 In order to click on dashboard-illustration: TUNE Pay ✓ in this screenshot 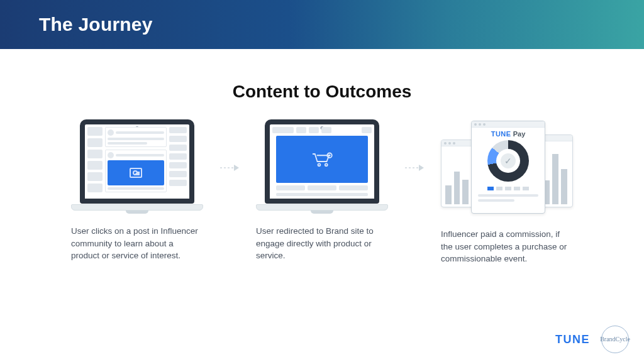, I will do `click(507, 168)`.